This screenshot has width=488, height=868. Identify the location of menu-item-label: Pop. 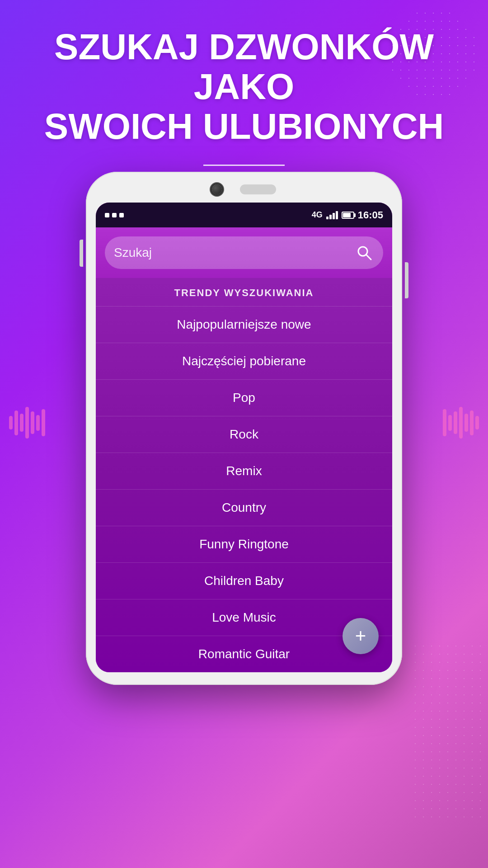
(244, 398).